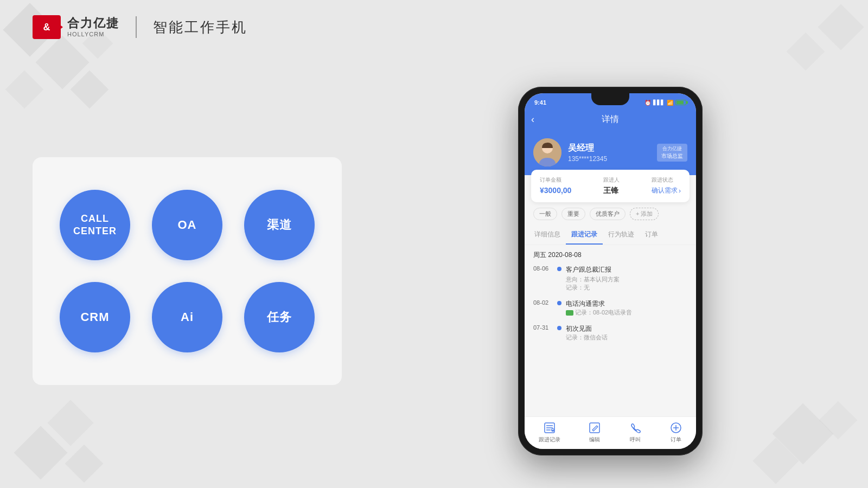  I want to click on tl-record-1: 记录：无, so click(627, 287).